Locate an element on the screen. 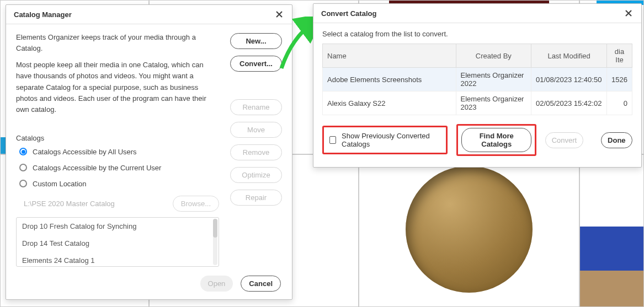 The width and height of the screenshot is (644, 307). col-last-modified: Last Modified is located at coordinates (570, 56).